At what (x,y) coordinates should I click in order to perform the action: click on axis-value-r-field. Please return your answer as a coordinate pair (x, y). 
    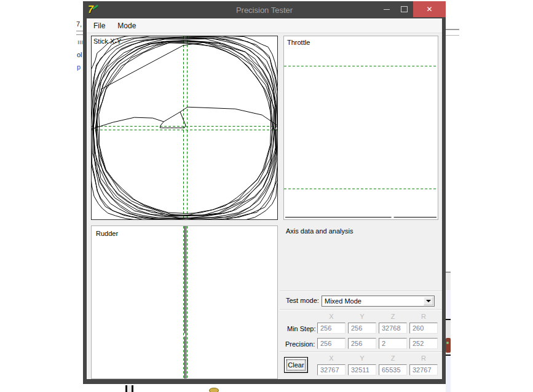
    Looking at the image, I should click on (424, 370).